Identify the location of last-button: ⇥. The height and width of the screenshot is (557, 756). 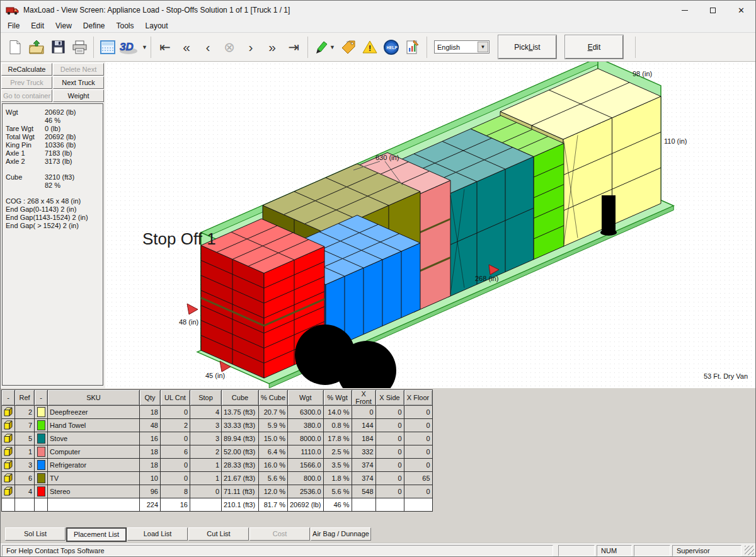
(294, 47).